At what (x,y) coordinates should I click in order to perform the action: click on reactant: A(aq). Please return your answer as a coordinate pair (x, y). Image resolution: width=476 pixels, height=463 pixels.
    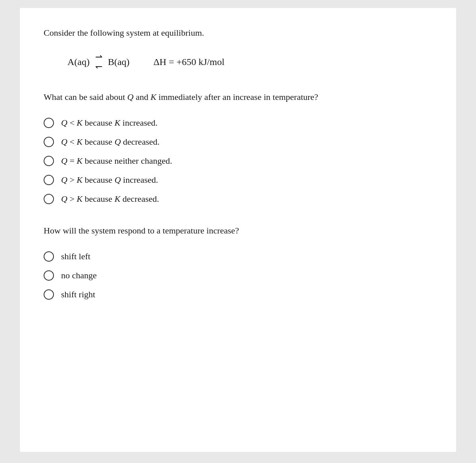
    Looking at the image, I should click on (79, 62).